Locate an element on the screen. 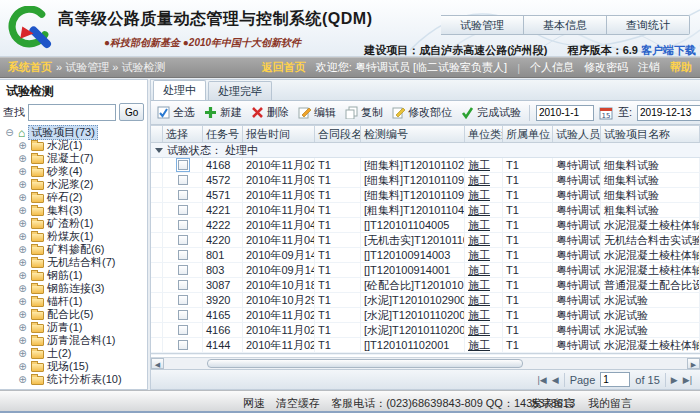 The width and height of the screenshot is (700, 413). select-all-button: 全选 is located at coordinates (176, 112).